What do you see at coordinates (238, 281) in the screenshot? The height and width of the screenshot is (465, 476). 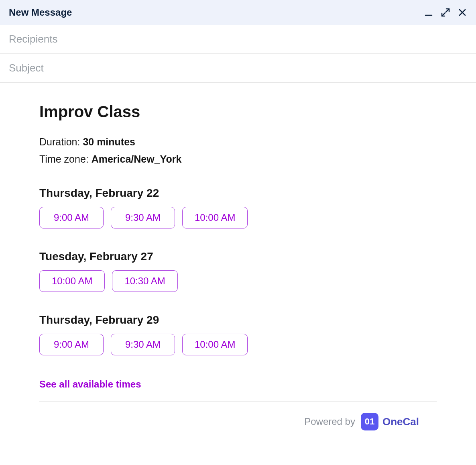 I see `slot-row: 10:00 AM10:30 AM` at bounding box center [238, 281].